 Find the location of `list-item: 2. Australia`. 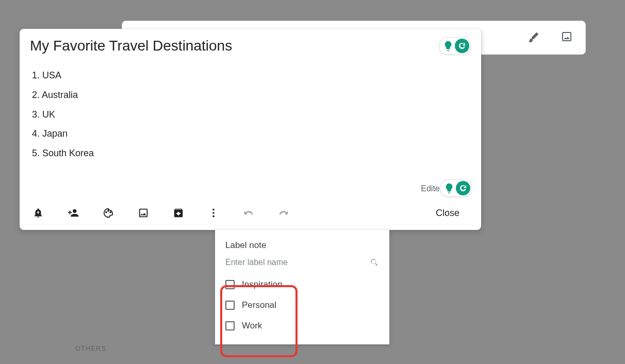

list-item: 2. Australia is located at coordinates (251, 95).